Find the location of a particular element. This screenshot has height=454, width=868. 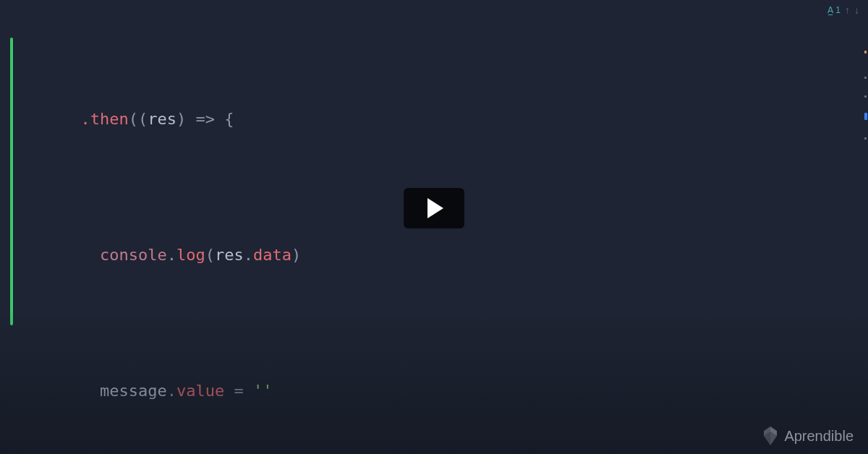

editor-problems-indicator: A̲ 1 ↑ ↓ is located at coordinates (843, 10).